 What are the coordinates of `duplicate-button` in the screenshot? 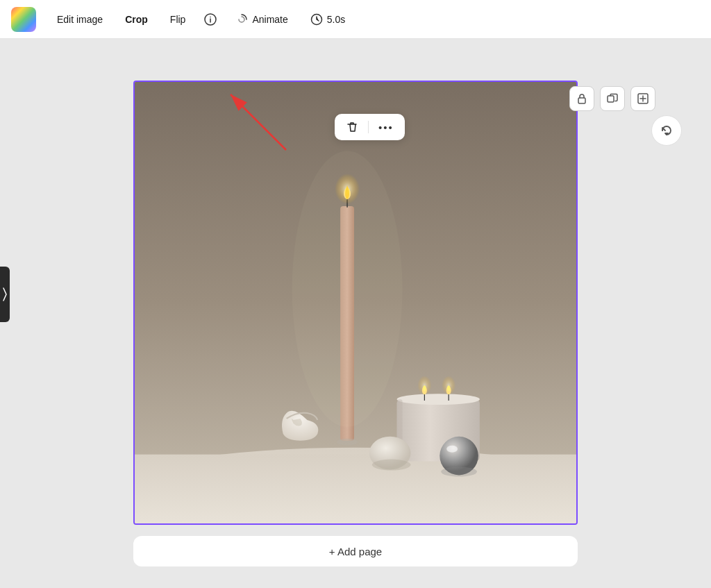 It's located at (612, 99).